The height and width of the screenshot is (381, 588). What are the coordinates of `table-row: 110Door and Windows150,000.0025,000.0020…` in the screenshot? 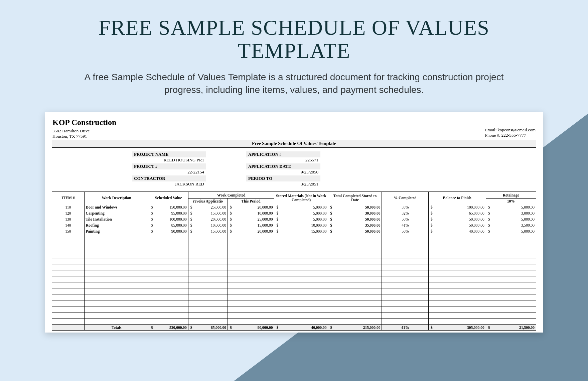 It's located at (294, 207).